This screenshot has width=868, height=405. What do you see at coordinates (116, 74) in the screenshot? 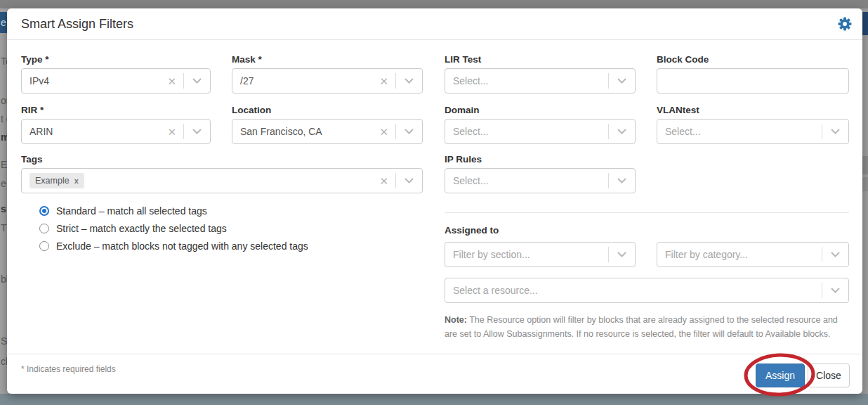
I see `type-field: Type * IPv4 ✕` at bounding box center [116, 74].